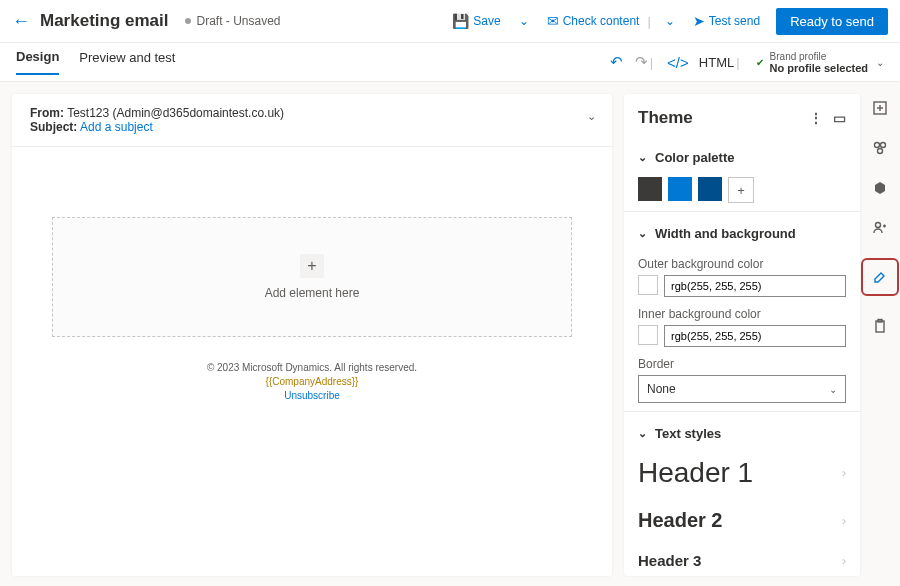 The width and height of the screenshot is (900, 586). What do you see at coordinates (742, 473) in the screenshot?
I see `text-style-h1: Header 1›` at bounding box center [742, 473].